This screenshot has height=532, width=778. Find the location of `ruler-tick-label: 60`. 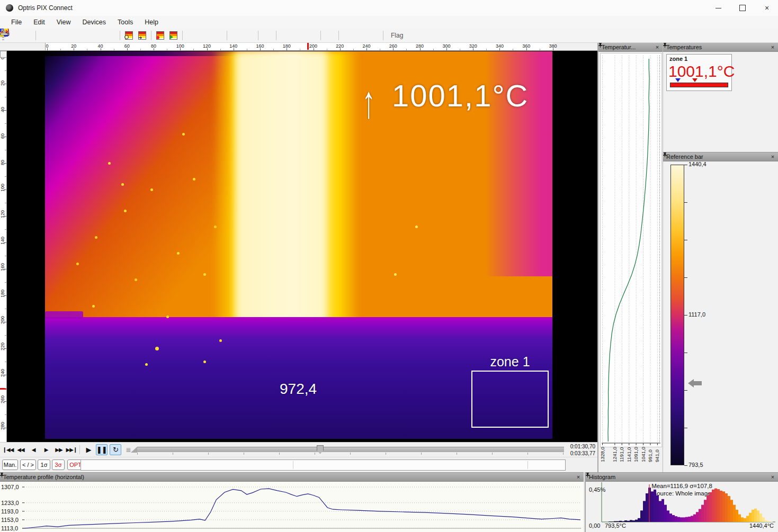

ruler-tick-label: 60 is located at coordinates (3, 136).